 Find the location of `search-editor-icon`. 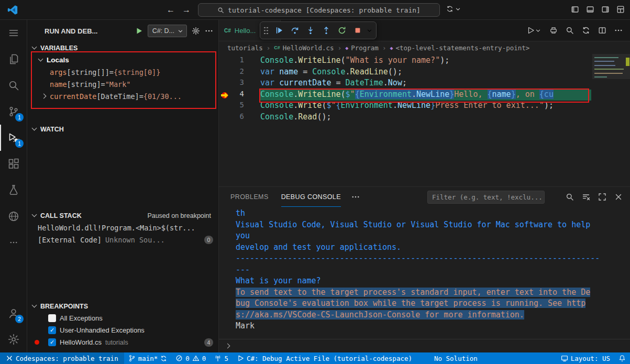

search-editor-icon is located at coordinates (570, 30).